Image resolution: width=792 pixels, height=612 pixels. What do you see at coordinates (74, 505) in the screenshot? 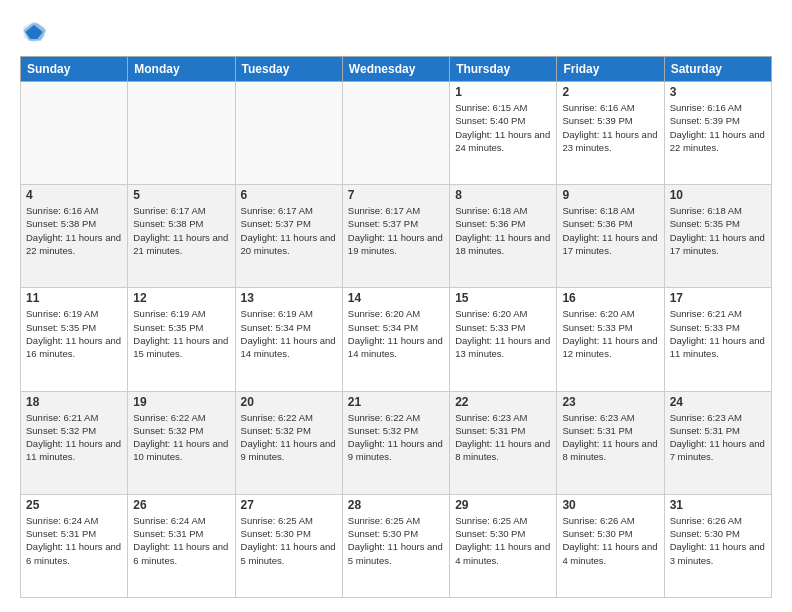
I see `day-number: 25` at bounding box center [74, 505].